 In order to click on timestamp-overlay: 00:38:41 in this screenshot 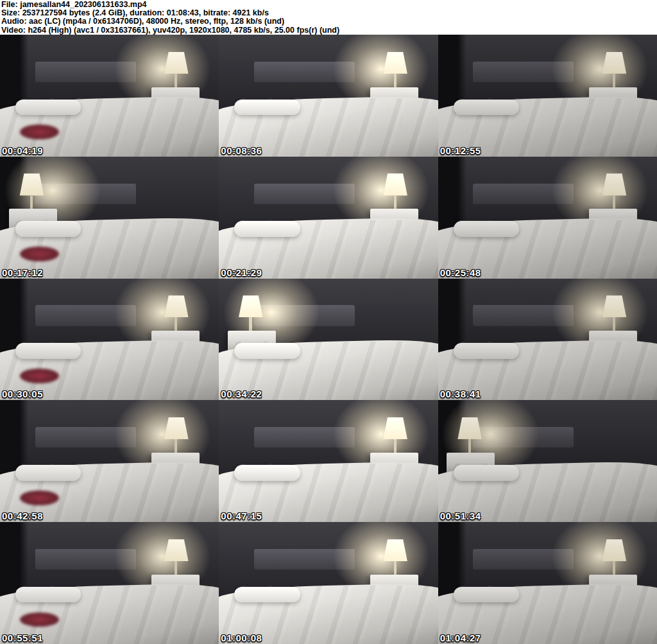, I will do `click(461, 394)`.